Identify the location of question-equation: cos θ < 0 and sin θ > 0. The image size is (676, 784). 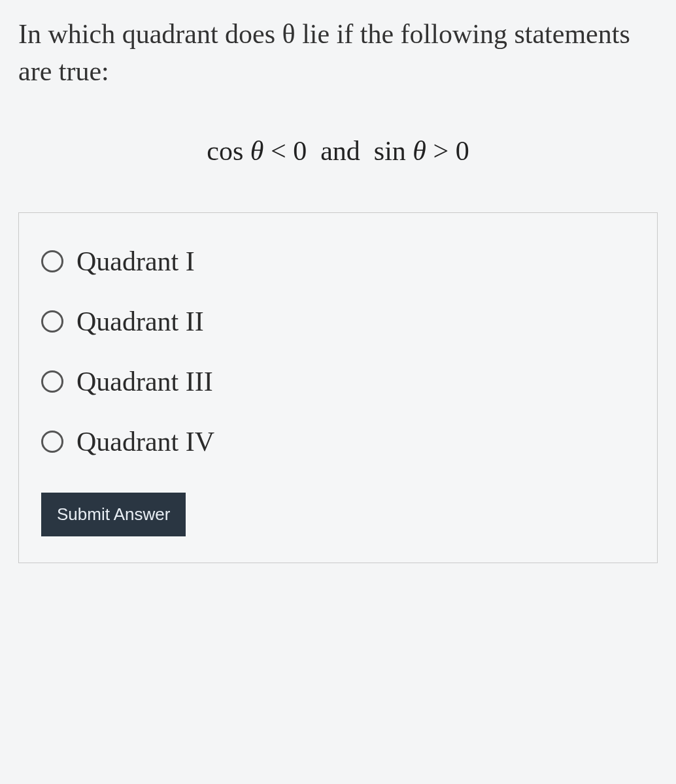
(338, 151).